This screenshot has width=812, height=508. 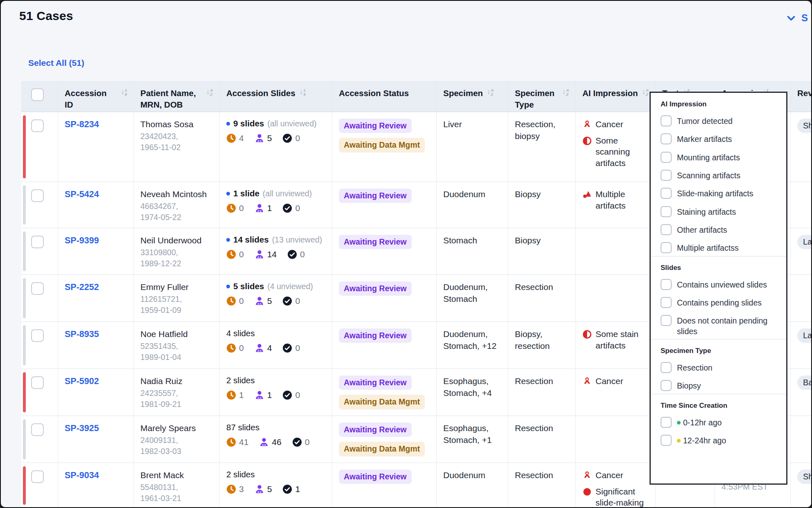 I want to click on accession-id-link: SP-8234, so click(x=82, y=124).